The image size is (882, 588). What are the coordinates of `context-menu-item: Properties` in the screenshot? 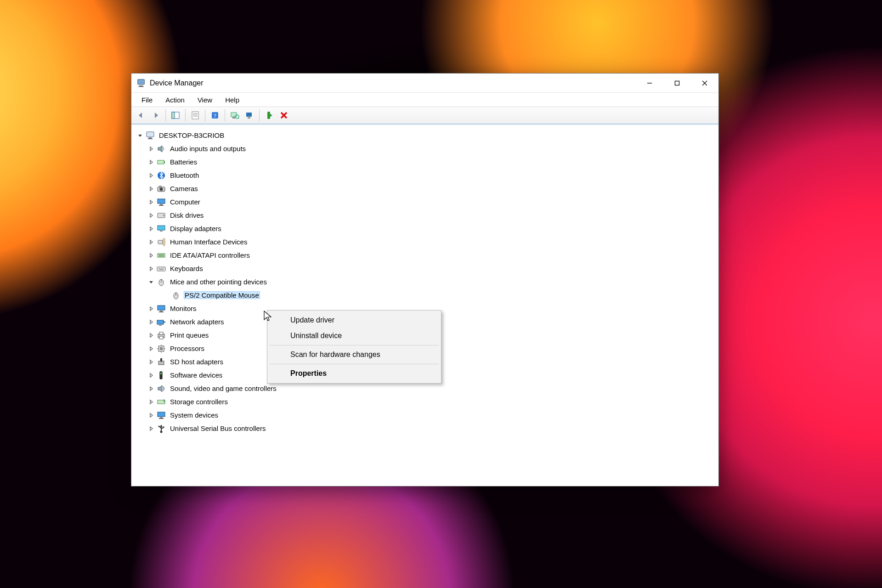 It's located at (354, 373).